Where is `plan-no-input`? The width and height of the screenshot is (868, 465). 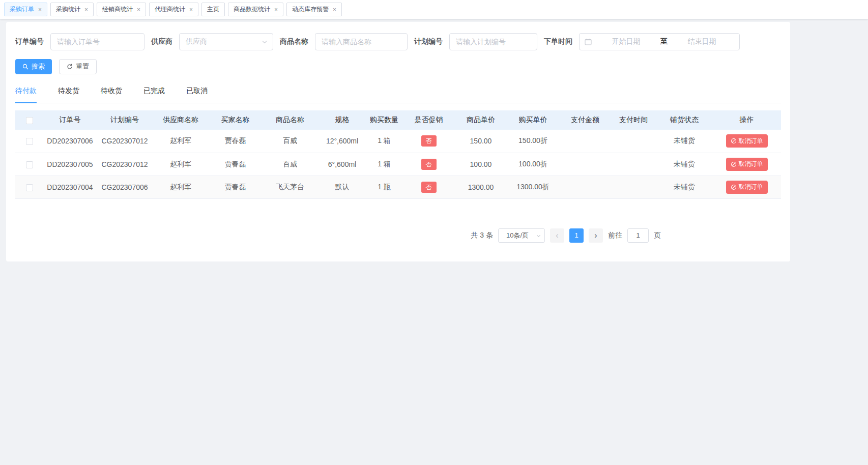 plan-no-input is located at coordinates (494, 42).